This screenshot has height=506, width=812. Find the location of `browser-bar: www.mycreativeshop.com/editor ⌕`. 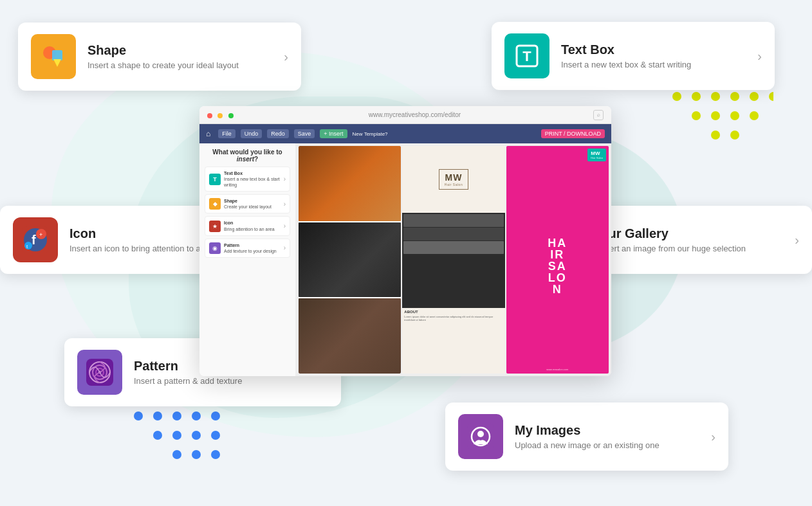

browser-bar: www.mycreativeshop.com/editor ⌕ is located at coordinates (405, 115).